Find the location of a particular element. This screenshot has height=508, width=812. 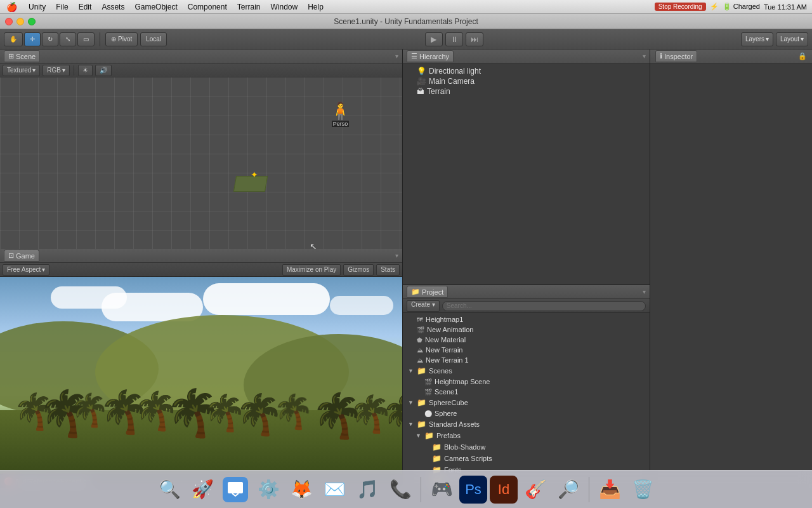

step-button: ⏭ is located at coordinates (475, 39).